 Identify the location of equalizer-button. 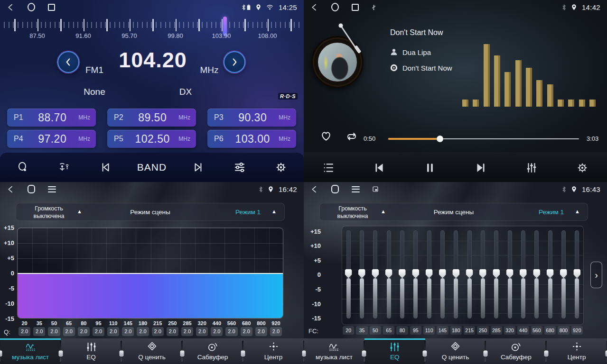
(240, 167).